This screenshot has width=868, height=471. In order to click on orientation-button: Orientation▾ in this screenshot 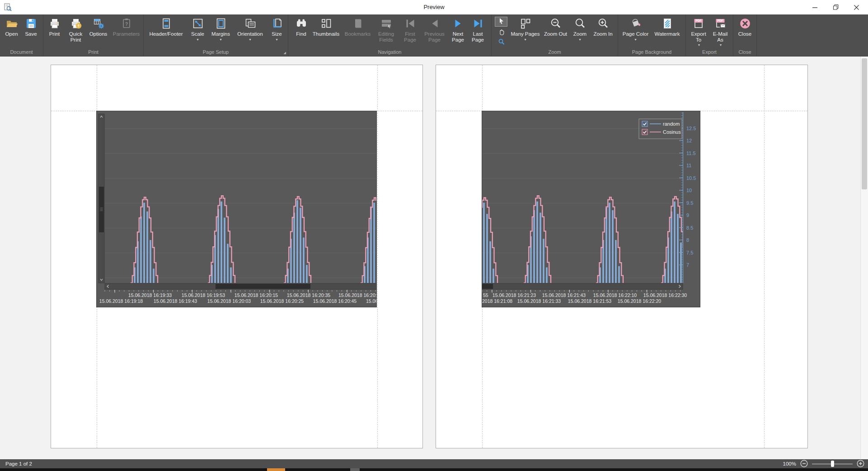, I will do `click(250, 32)`.